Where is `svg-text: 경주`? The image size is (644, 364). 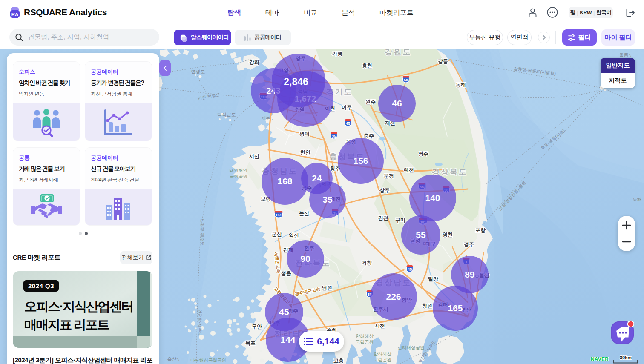
svg-text: 경주 is located at coordinates (469, 244).